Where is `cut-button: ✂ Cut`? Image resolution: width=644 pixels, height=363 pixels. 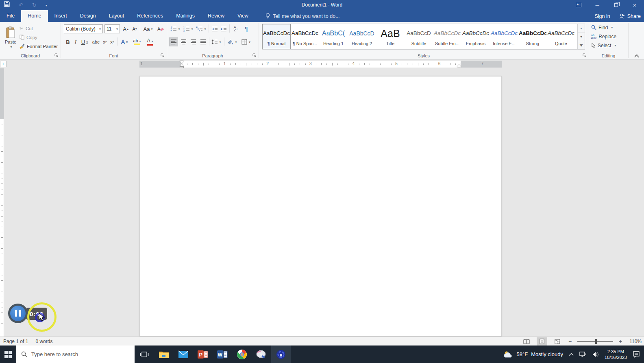 cut-button: ✂ Cut is located at coordinates (26, 28).